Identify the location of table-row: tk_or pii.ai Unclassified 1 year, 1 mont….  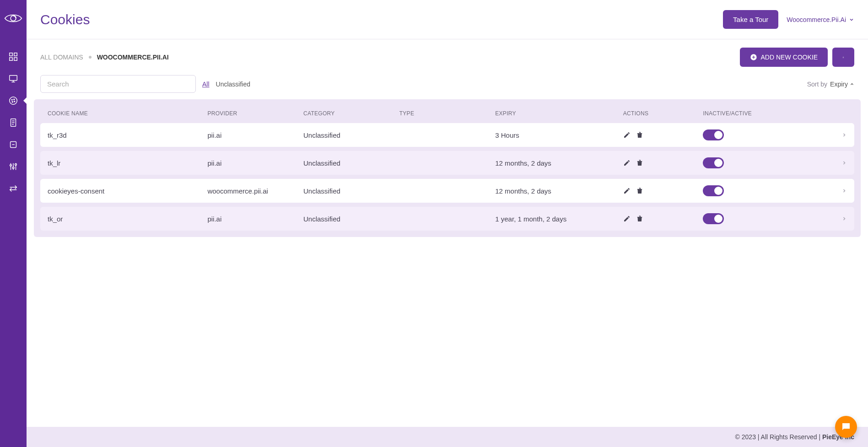
(447, 219).